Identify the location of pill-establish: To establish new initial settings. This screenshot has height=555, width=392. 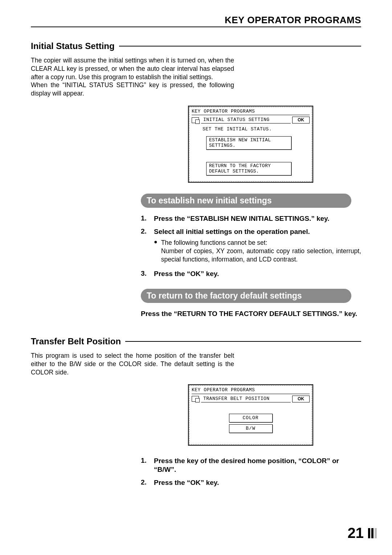
(246, 200).